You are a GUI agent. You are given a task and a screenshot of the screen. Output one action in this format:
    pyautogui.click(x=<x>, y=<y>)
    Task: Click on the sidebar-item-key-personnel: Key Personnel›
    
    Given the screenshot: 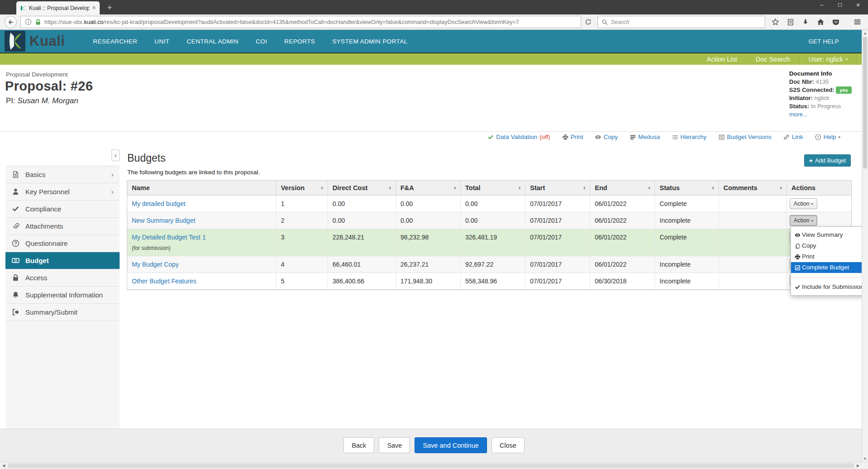 What is the action you would take?
    pyautogui.click(x=63, y=192)
    